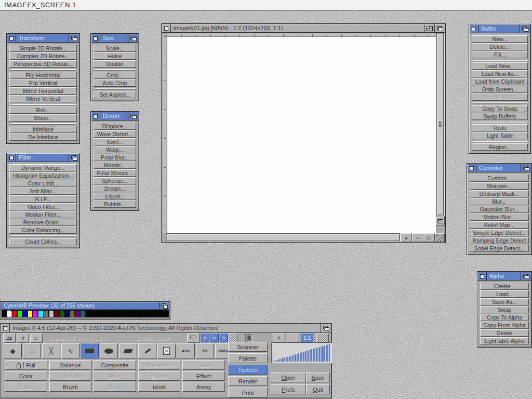 The height and width of the screenshot is (399, 532). What do you see at coordinates (500, 39) in the screenshot?
I see `new-button: New...` at bounding box center [500, 39].